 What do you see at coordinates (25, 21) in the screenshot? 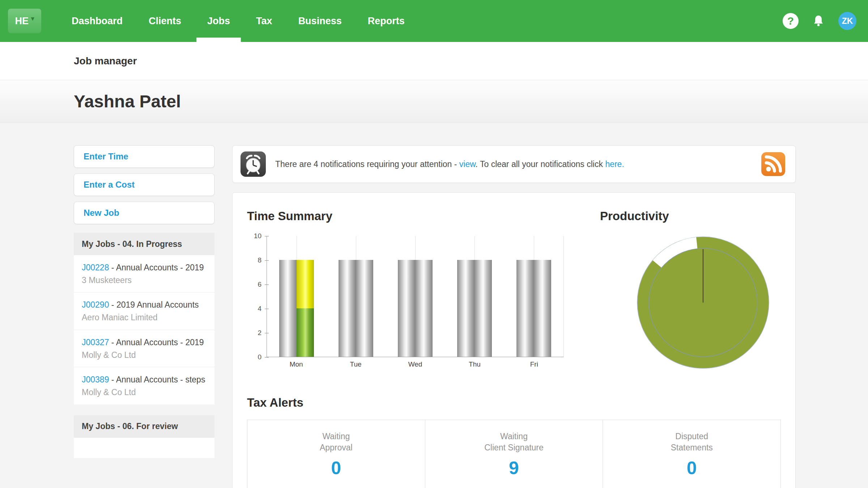
I see `brand-menu: HE ▾` at bounding box center [25, 21].